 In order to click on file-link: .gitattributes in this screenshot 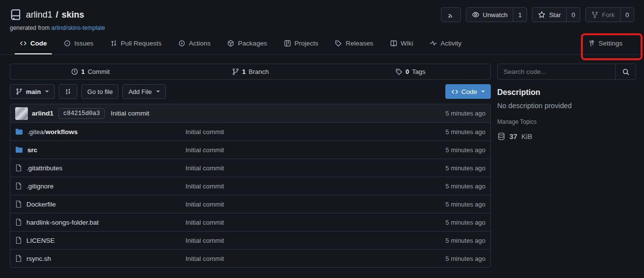, I will do `click(45, 168)`.